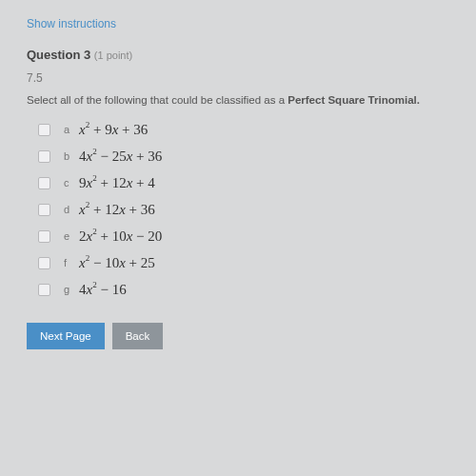 This screenshot has height=476, width=476. What do you see at coordinates (44, 156) in the screenshot?
I see `checkbox-b` at bounding box center [44, 156].